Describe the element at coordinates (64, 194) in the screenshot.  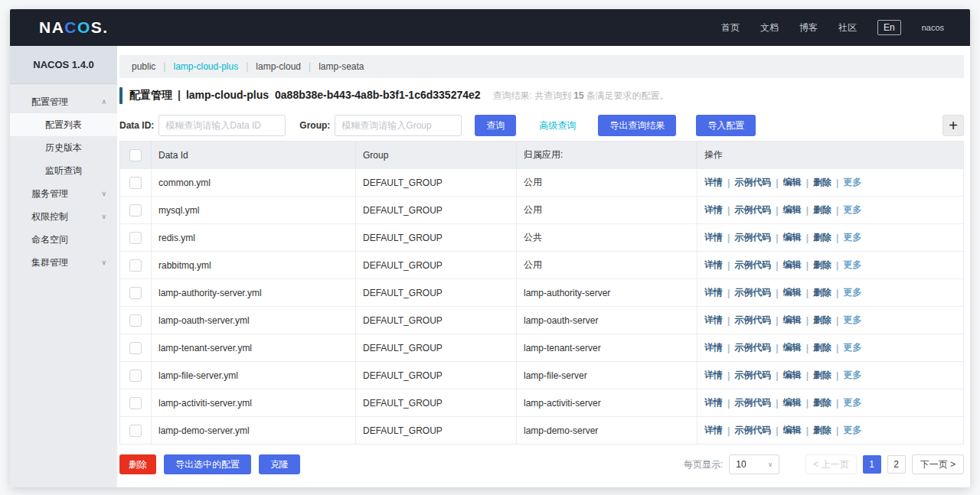
I see `sidebar-item-4: 服务管理∨` at that location.